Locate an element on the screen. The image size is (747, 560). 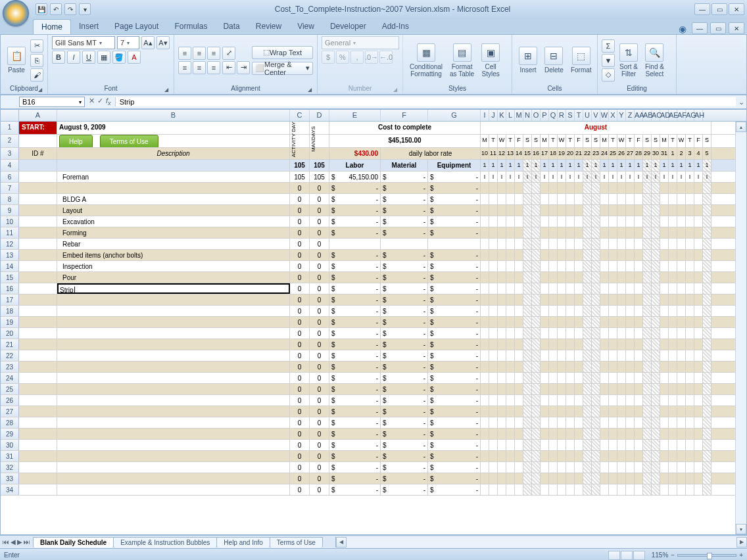
cell-B25 is located at coordinates (174, 389).